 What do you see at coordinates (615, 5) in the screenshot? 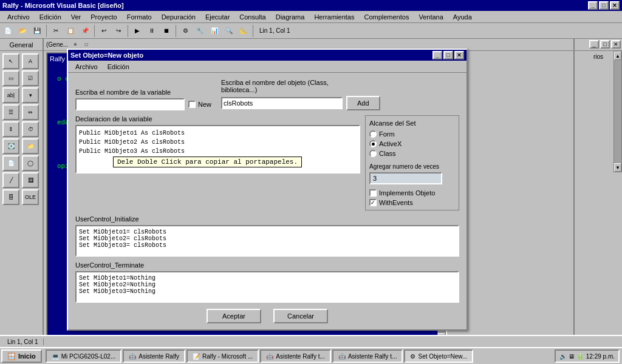
I see `vb-close-btn: ✕` at bounding box center [615, 5].